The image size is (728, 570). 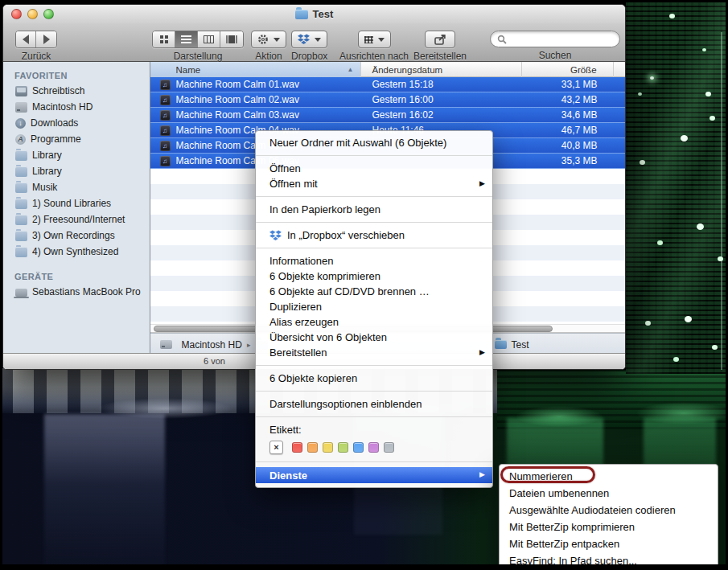 I want to click on menu-item-öffnen: Öffnen, so click(x=374, y=169).